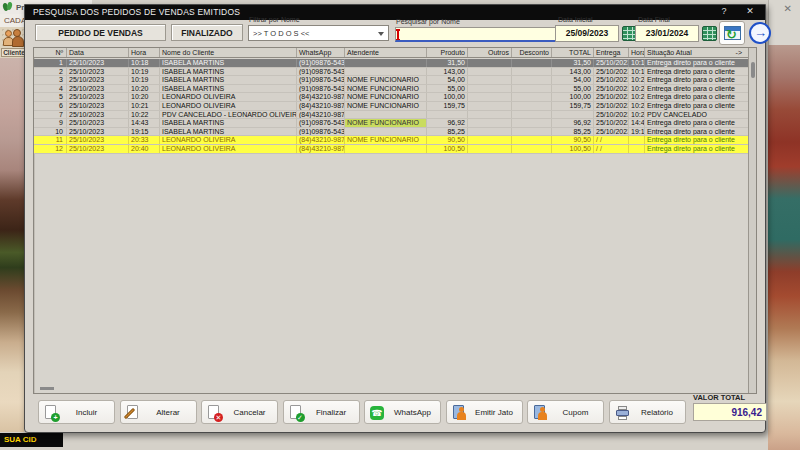 This screenshot has height=450, width=800. Describe the element at coordinates (47, 388) in the screenshot. I see `horizontal-scrollbar` at that location.